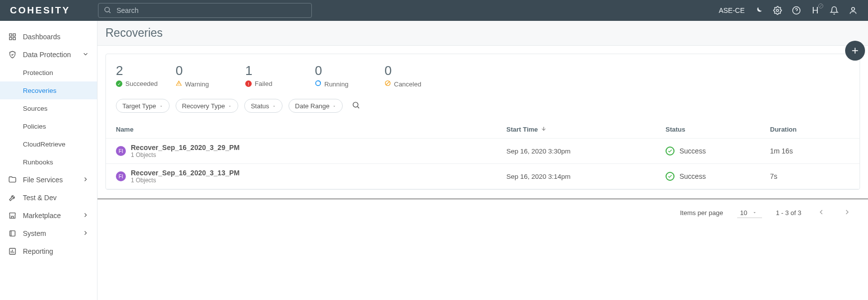 The width and height of the screenshot is (868, 300). I want to click on nav-dashboards: Dashboards, so click(49, 37).